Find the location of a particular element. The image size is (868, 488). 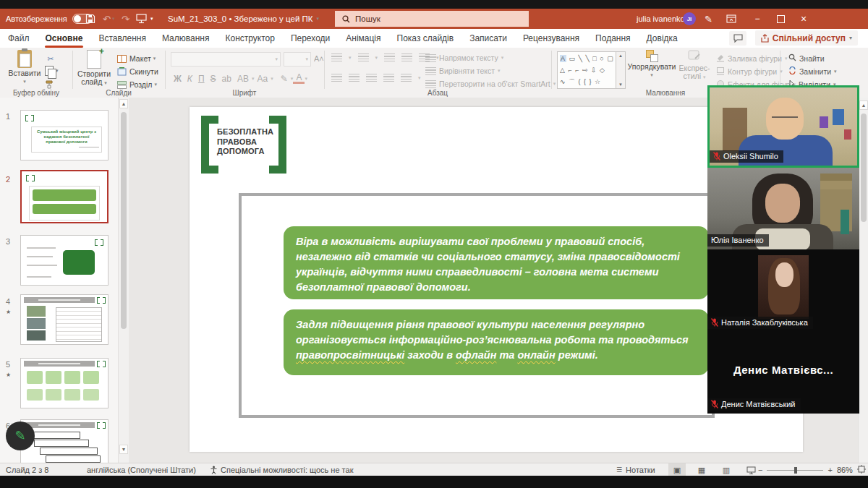

participant-video-yuliia: Юлія Іваненко is located at coordinates (783, 208).